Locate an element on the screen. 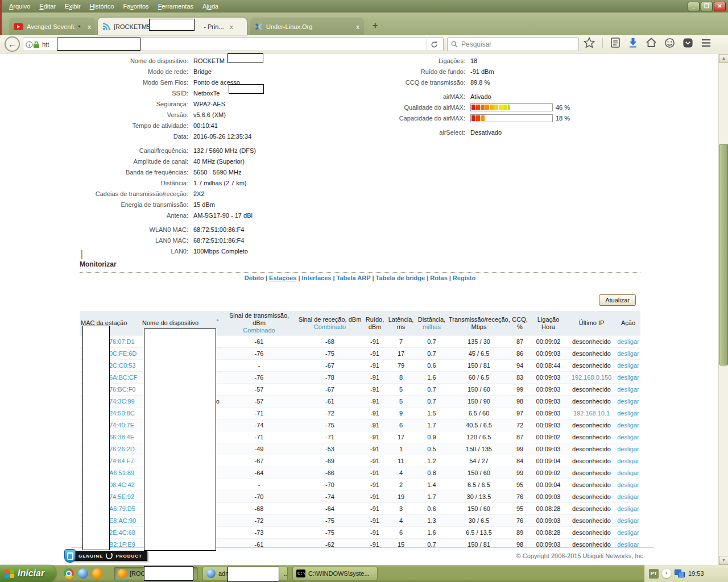 This screenshot has height=582, width=728. new-tab-button: + is located at coordinates (375, 26).